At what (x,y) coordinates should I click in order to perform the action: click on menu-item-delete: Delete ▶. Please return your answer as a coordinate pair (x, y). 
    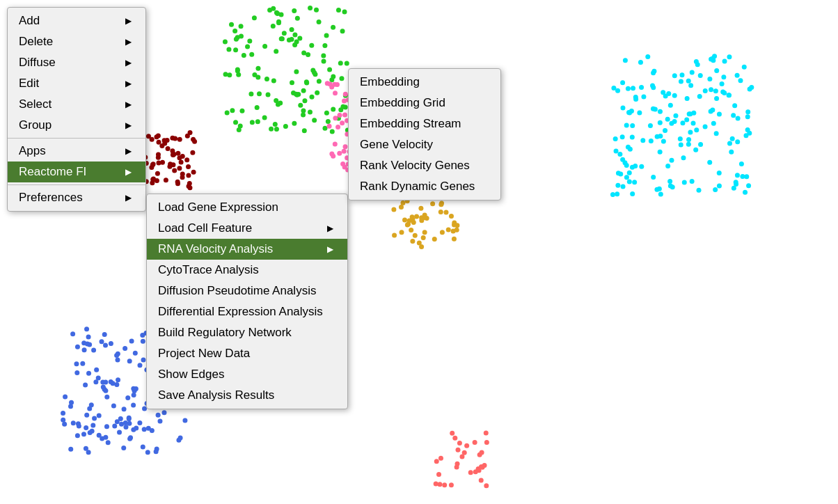
    Looking at the image, I should click on (77, 42).